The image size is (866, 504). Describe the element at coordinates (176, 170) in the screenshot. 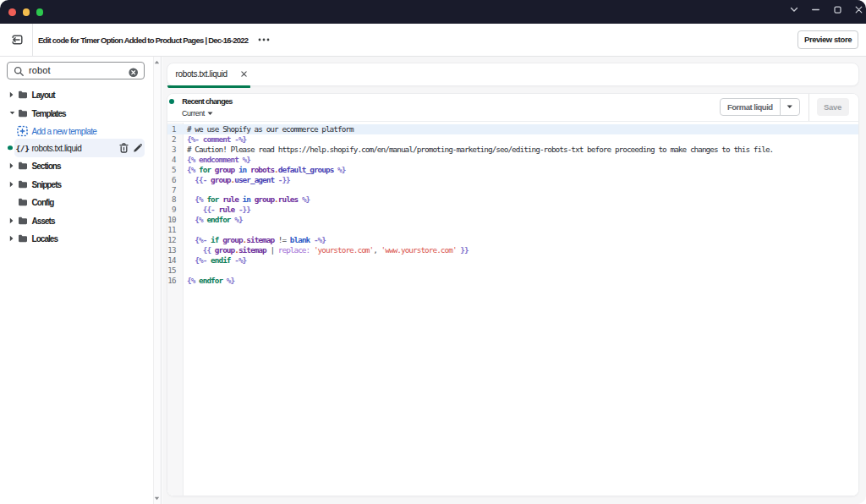

I see `line-number: 5` at that location.